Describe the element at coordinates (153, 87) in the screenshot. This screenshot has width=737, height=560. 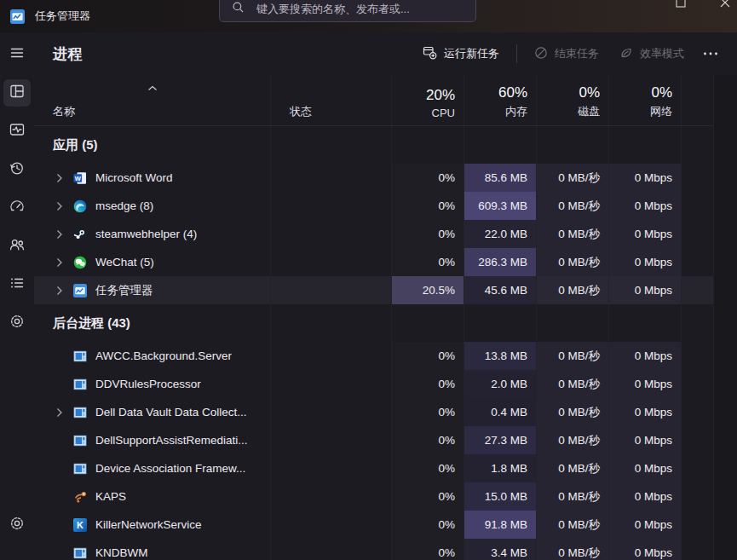
I see `sort-ascending-icon` at that location.